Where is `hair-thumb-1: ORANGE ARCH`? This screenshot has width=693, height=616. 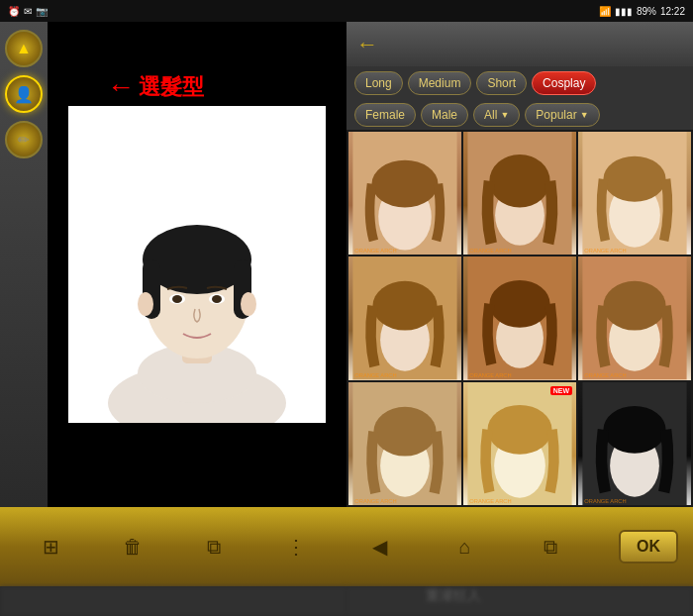 hair-thumb-1: ORANGE ARCH is located at coordinates (405, 193).